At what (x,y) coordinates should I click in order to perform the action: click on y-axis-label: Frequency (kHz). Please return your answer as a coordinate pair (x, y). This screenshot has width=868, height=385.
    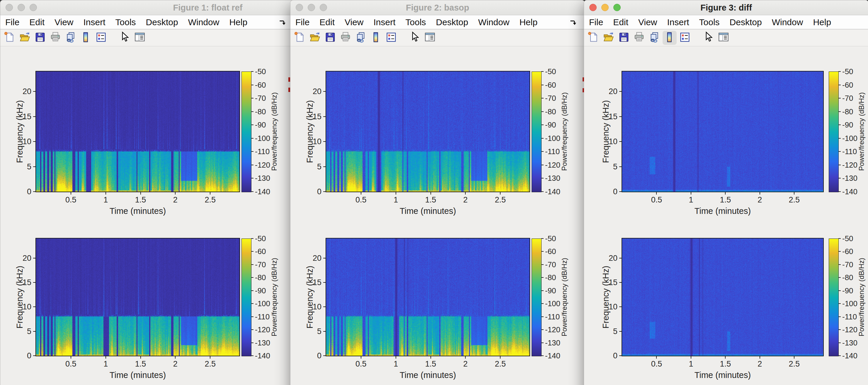
    Looking at the image, I should click on (606, 297).